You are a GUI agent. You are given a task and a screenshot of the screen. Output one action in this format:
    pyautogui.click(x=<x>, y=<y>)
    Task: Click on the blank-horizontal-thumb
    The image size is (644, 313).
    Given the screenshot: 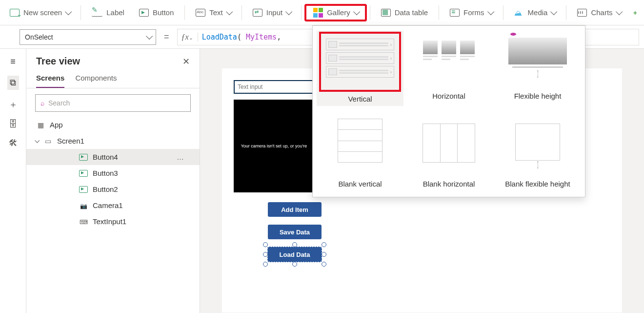 What is the action you would take?
    pyautogui.click(x=449, y=146)
    